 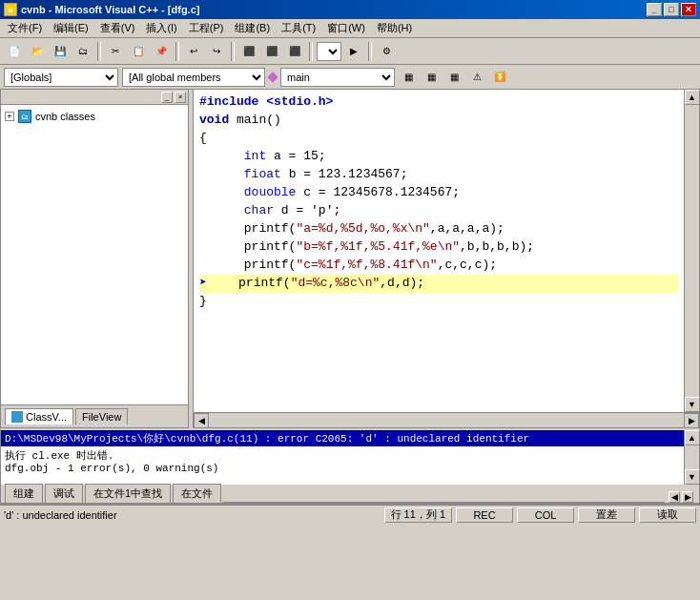 I want to click on code-text-10: printf("c=%1f,%f,%8.41f\n",c,c,c);, so click(x=370, y=265).